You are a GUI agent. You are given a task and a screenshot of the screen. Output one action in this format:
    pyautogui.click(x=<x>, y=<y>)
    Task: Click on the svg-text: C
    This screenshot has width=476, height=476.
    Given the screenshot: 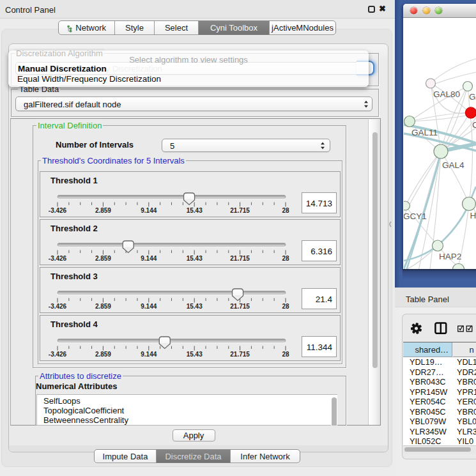 What is the action you would take?
    pyautogui.click(x=474, y=125)
    